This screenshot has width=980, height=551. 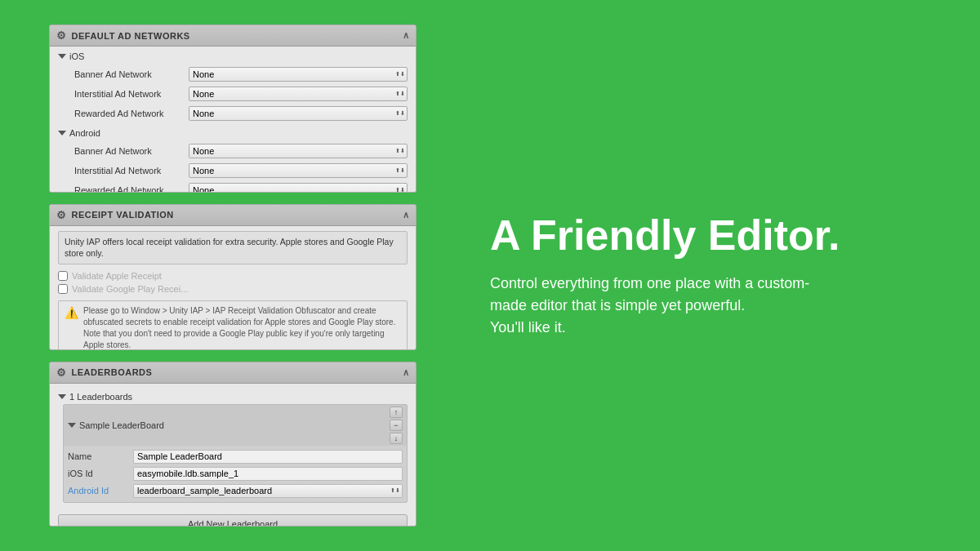 I want to click on apple-receipt-row: Validate Apple Receipt, so click(x=233, y=276).